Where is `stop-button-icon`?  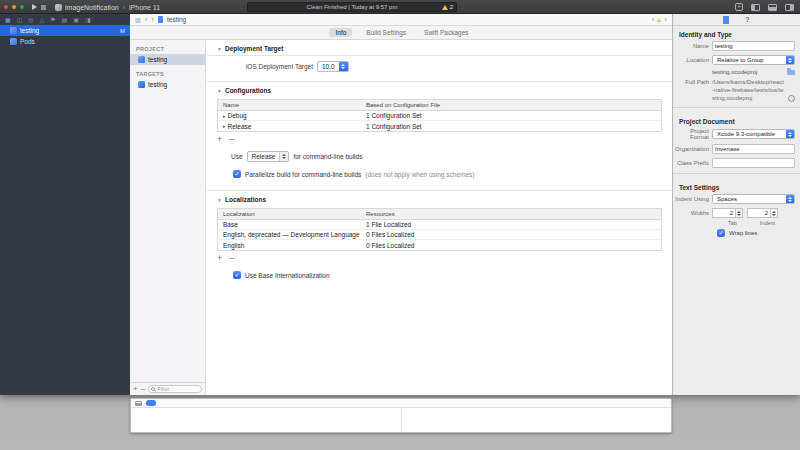
stop-button-icon is located at coordinates (44, 8).